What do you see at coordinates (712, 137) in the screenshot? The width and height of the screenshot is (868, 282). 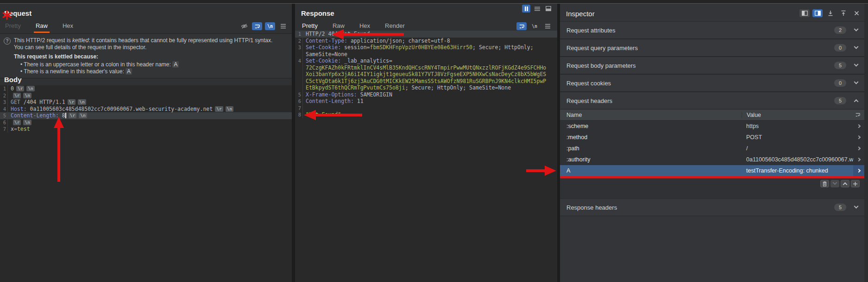 I see `header-row-method: :methodPOST` at bounding box center [712, 137].